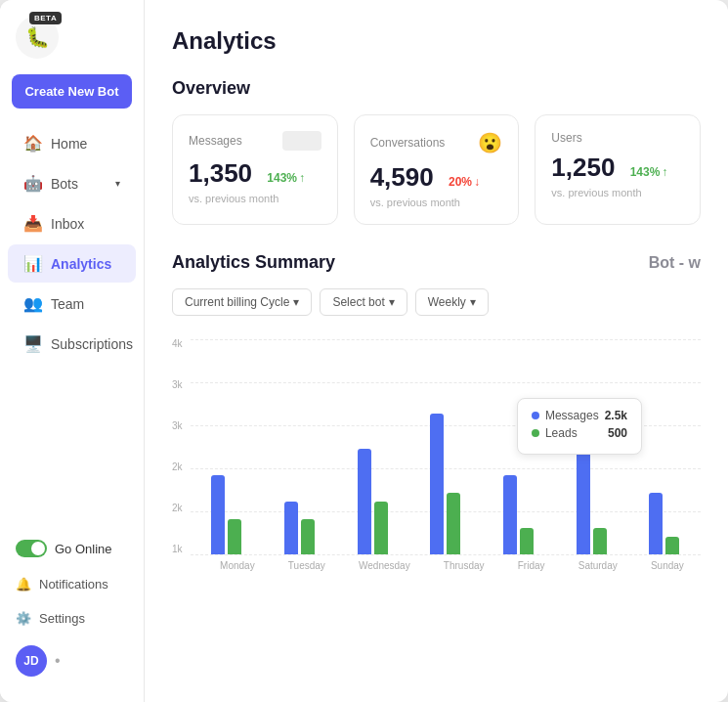  What do you see at coordinates (237, 565) in the screenshot?
I see `x-label-0: Monday` at bounding box center [237, 565].